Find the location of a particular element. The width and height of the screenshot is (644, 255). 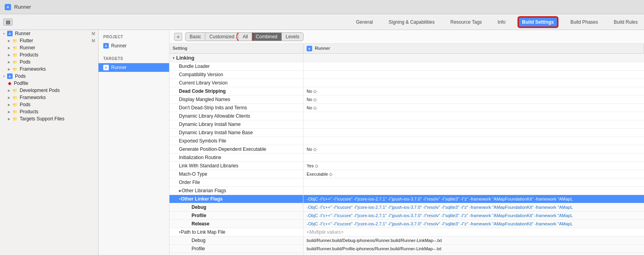

table-row: ▾ Other Linker Flags -ObjC -l"c++" -l"ic… is located at coordinates (407, 199).